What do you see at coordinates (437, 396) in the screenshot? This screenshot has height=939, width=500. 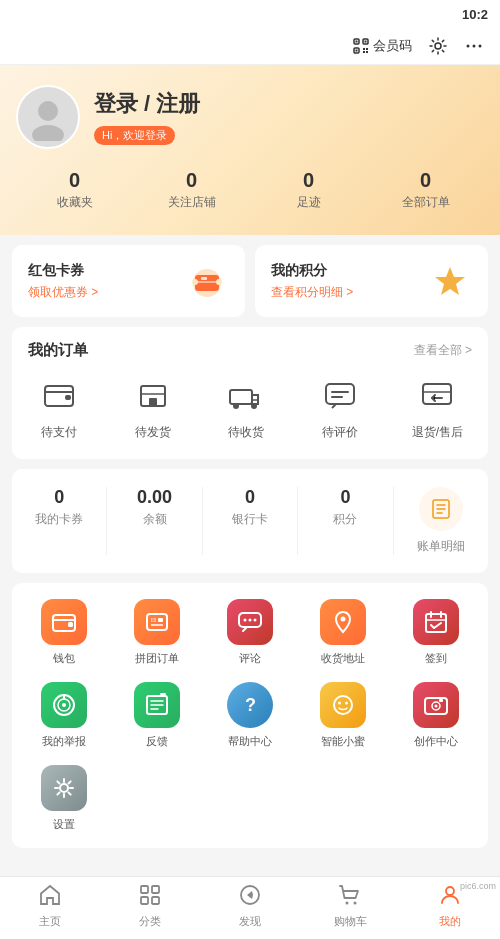 I see `return-icon` at bounding box center [437, 396].